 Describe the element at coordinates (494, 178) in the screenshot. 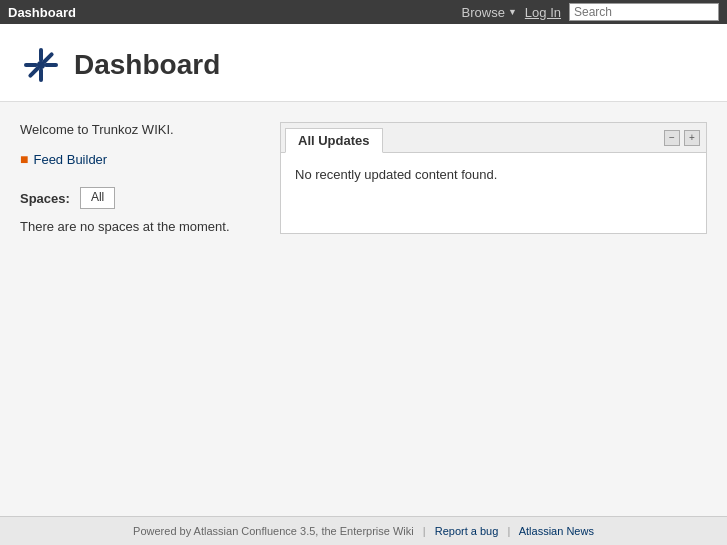

I see `updates-panel: All Updates − + No recently updated cont…` at that location.